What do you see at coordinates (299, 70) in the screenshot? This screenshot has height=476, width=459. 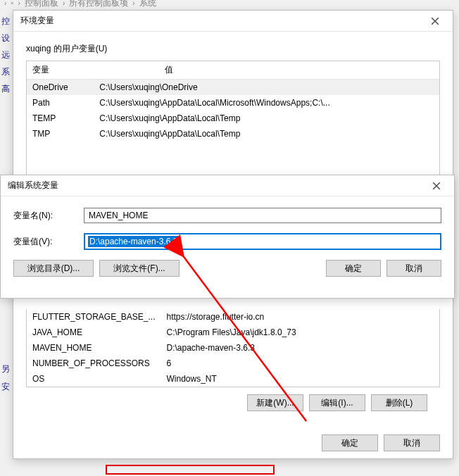 I see `col-header-val: 值` at bounding box center [299, 70].